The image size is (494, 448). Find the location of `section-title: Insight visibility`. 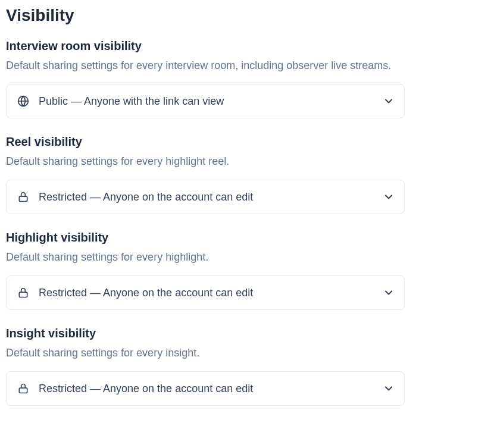

section-title: Insight visibility is located at coordinates (247, 333).